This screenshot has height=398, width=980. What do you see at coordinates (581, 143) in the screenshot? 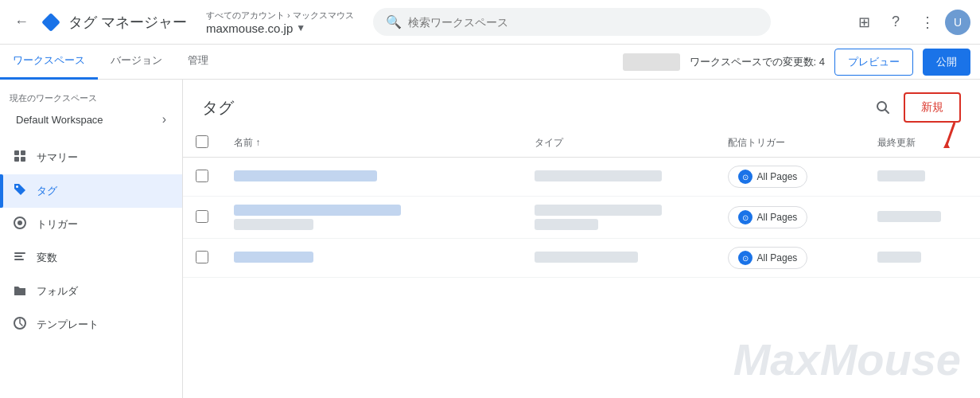
I see `table-header-row: 名前 ↑ タイプ 配信トリガー 最終更新` at bounding box center [581, 143].